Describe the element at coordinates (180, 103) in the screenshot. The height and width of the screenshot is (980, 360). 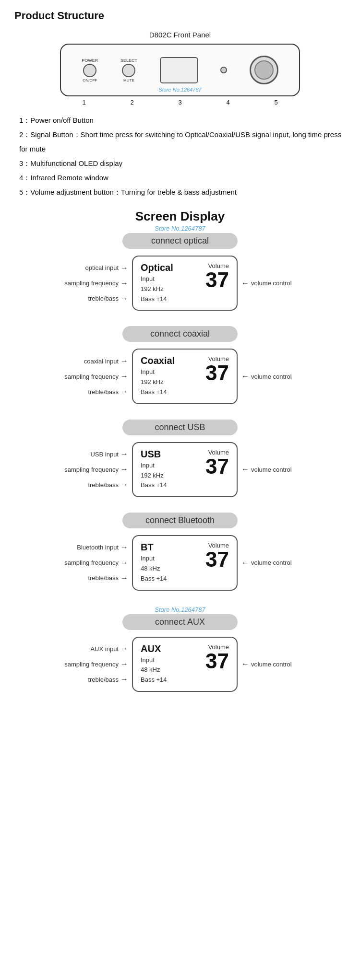
I see `num-labels: 1 2 3 4 5` at that location.